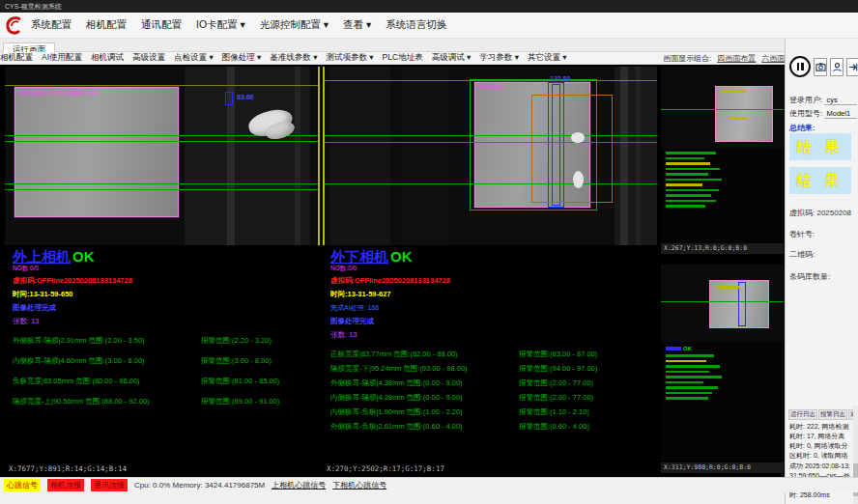 This screenshot has width=858, height=504. Describe the element at coordinates (165, 381) in the screenshot. I see `measurement-row: 负极宽度|83.05mm 范围:(80.00 - 86.00) 报警范围:(81…` at that location.